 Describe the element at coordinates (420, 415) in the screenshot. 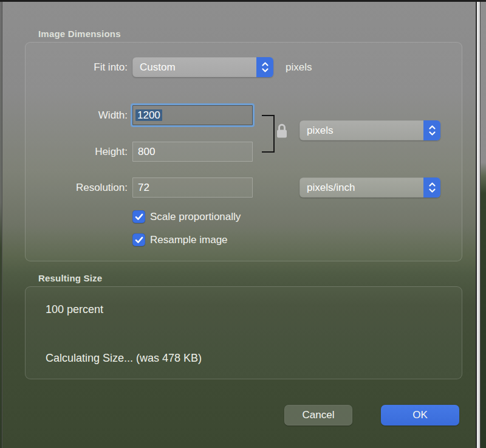

I see `ok-button: OK` at that location.